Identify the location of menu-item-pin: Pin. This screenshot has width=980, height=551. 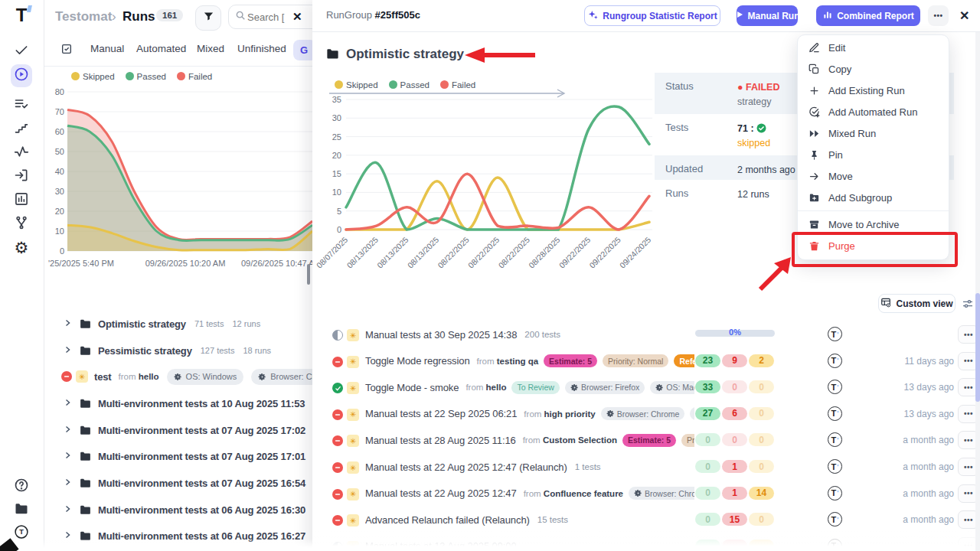
(873, 155).